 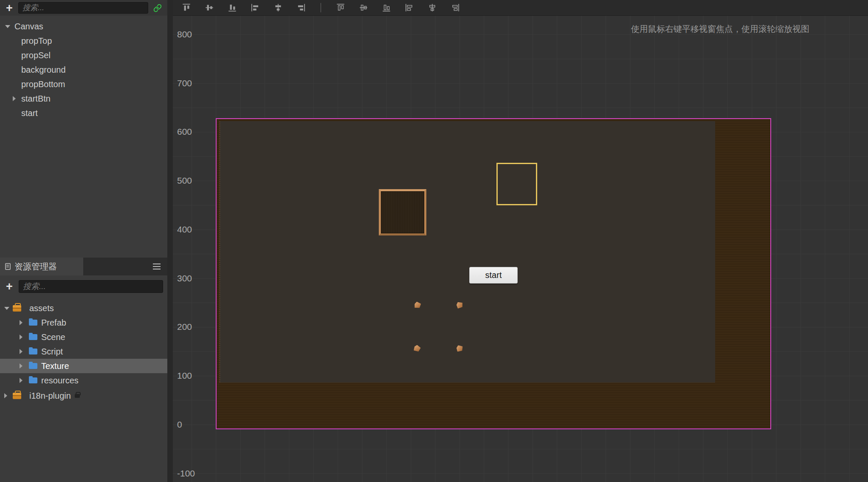 I want to click on hierarchy-item-propbottom: propBottom, so click(x=84, y=84).